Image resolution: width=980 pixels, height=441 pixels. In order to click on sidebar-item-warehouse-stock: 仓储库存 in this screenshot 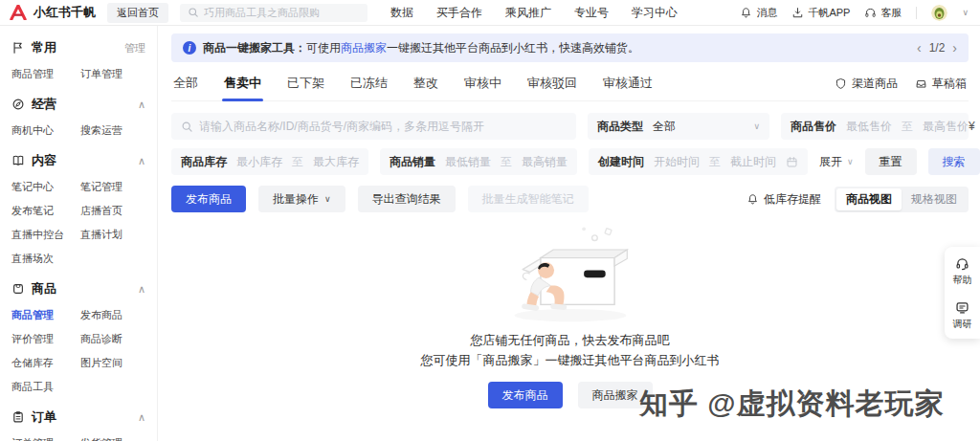, I will do `click(46, 364)`.